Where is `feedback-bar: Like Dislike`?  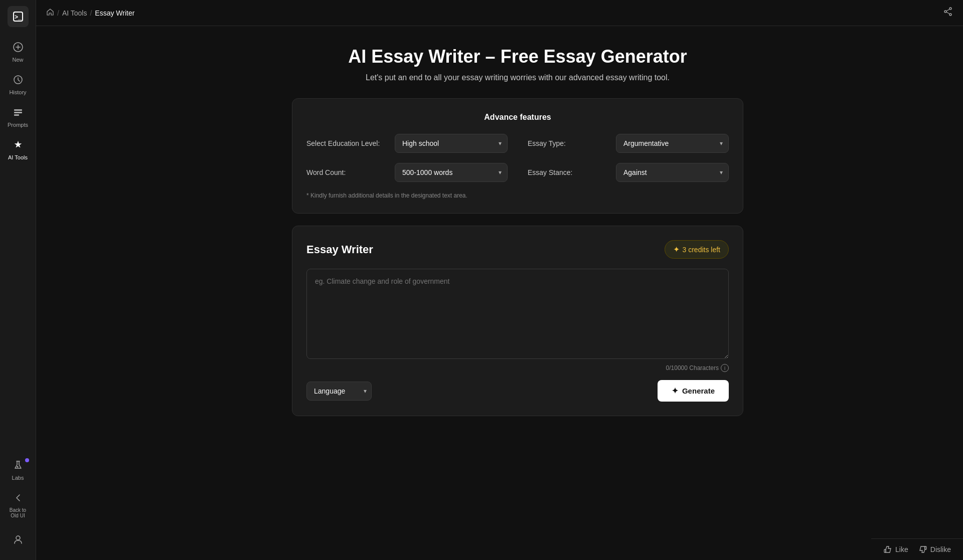 feedback-bar: Like Dislike is located at coordinates (917, 549).